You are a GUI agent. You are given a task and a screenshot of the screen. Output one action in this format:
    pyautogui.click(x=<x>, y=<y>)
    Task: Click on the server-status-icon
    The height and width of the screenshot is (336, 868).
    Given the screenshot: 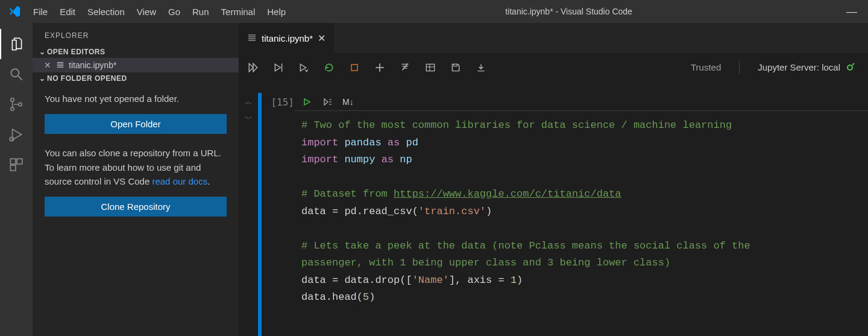 What is the action you would take?
    pyautogui.click(x=850, y=68)
    